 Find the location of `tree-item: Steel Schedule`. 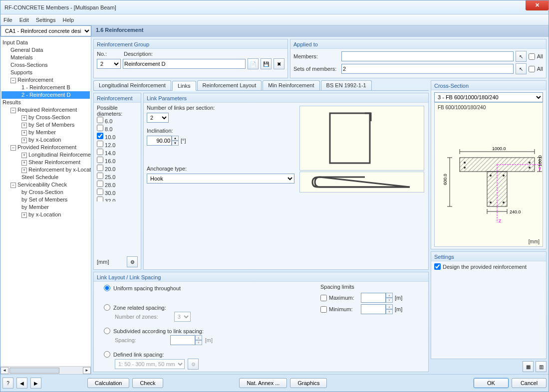

tree-item: Steel Schedule is located at coordinates (46, 178).